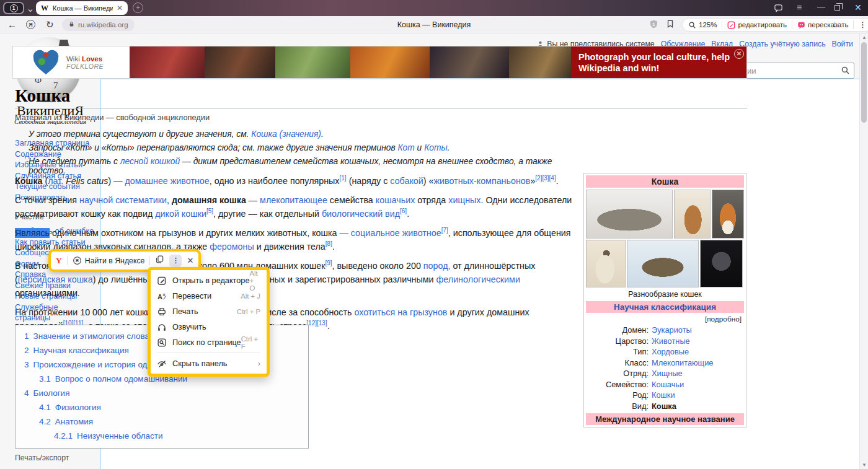  I want to click on toolbar-close-icon: ✕, so click(190, 260).